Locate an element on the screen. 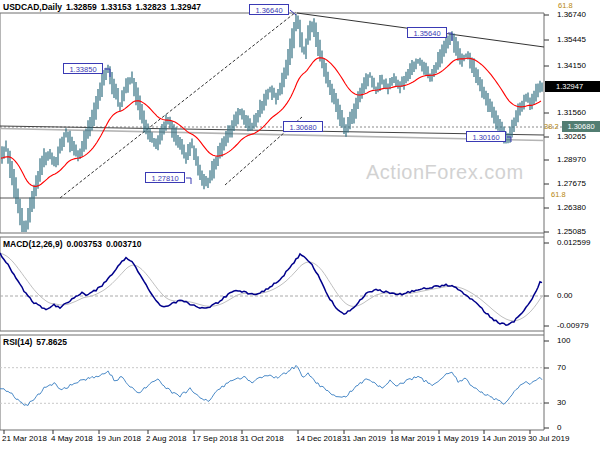 The height and width of the screenshot is (450, 600). price-axis-label: 1.28970 is located at coordinates (572, 160).